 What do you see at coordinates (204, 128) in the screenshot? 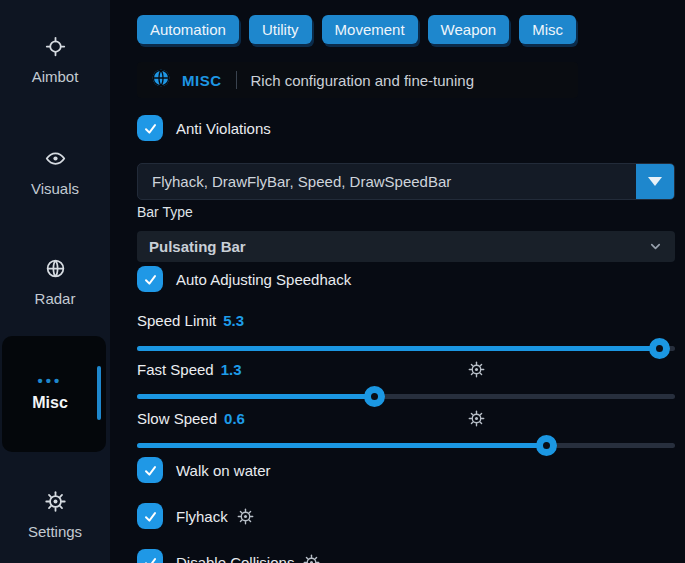
I see `anti-violations-row: Anti Violations` at bounding box center [204, 128].